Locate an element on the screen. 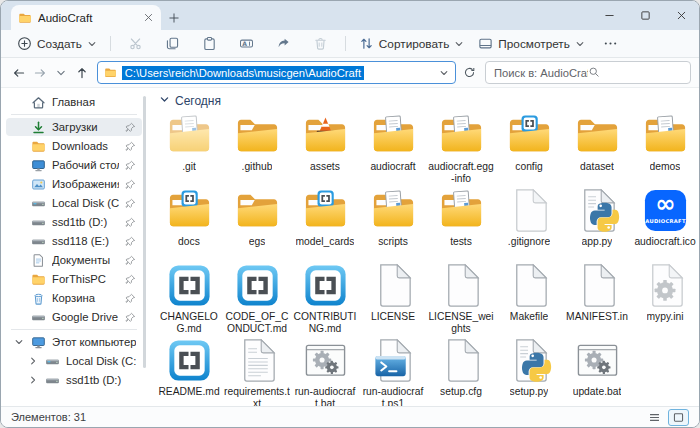 This screenshot has height=428, width=700. sidebar-item: Главная is located at coordinates (74, 102).